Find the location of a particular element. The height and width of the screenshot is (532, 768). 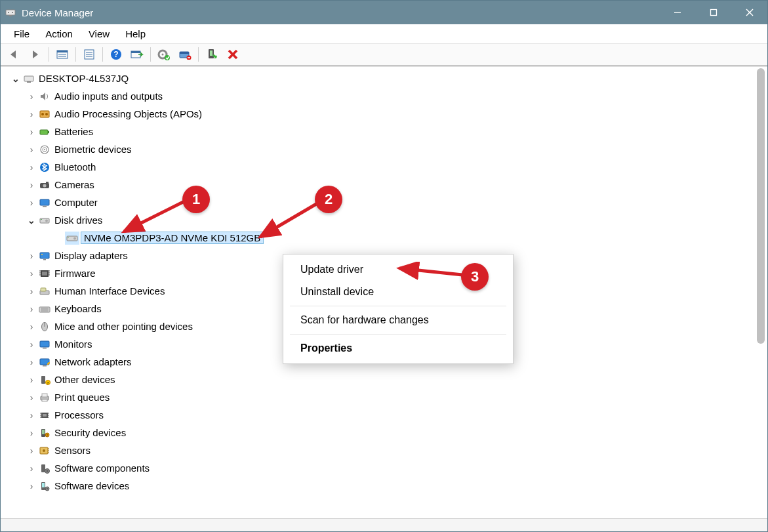

tree-category-swdev: ›Software devices is located at coordinates (387, 485).